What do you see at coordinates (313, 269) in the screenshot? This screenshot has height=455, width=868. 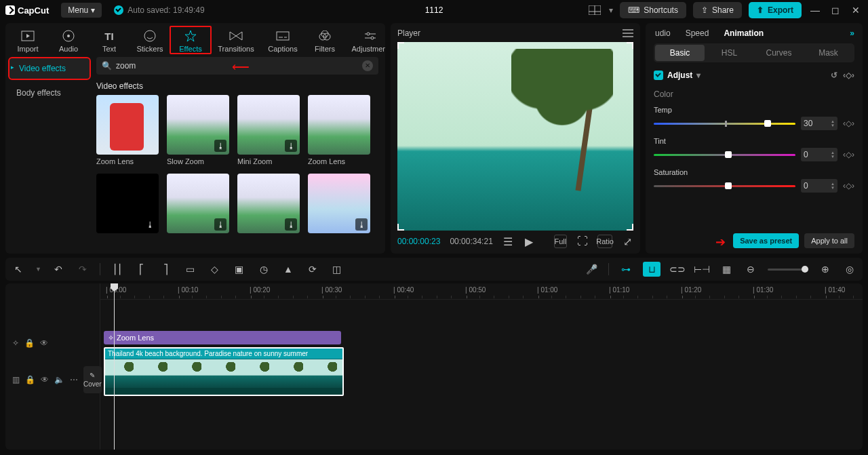 I see `rotate-icon: ⟳` at bounding box center [313, 269].